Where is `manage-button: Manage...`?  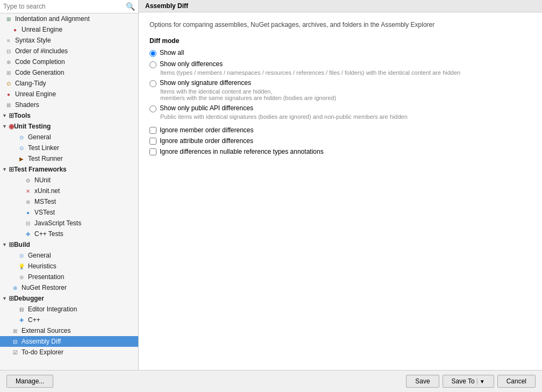
manage-button: Manage... is located at coordinates (30, 381).